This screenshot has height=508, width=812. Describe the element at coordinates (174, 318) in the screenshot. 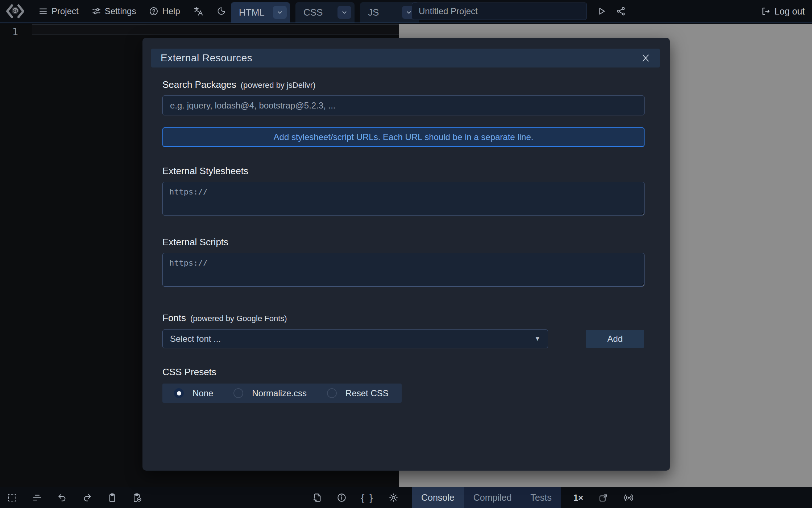

I see `fonts-label: Fonts` at that location.